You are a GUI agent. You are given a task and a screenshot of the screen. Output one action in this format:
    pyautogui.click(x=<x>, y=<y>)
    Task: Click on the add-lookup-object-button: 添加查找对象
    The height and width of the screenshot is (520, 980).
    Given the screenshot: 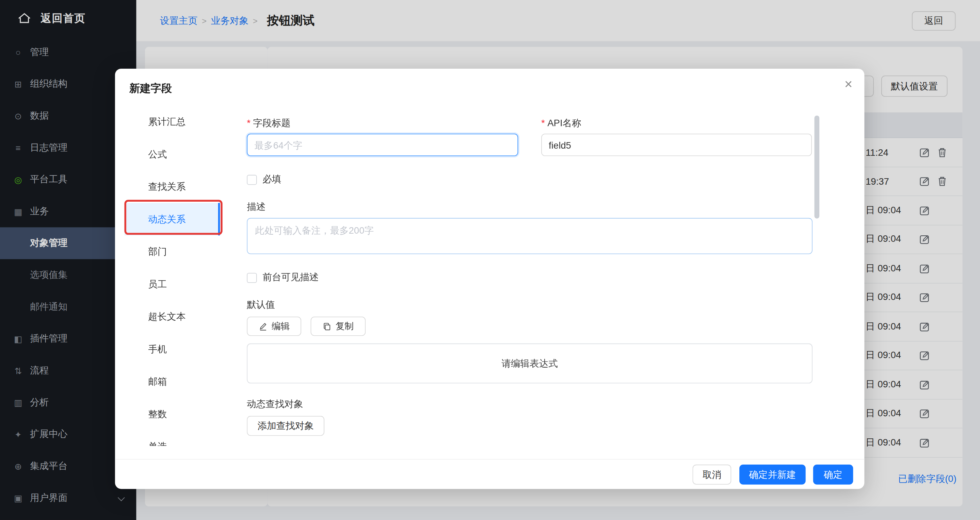 What is the action you would take?
    pyautogui.click(x=286, y=426)
    